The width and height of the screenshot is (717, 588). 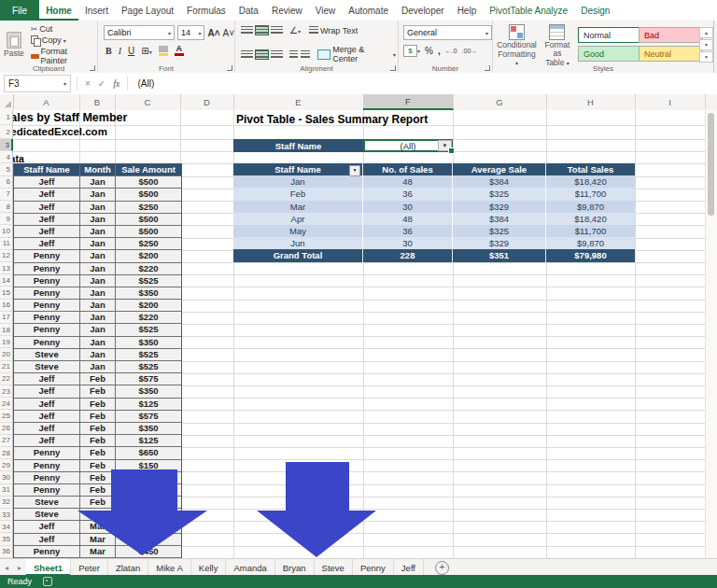 I want to click on align-right-icon, so click(x=276, y=54).